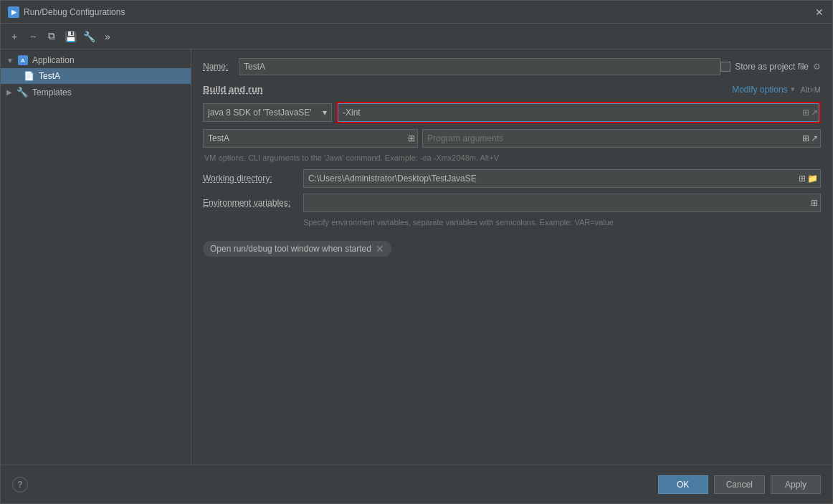 The image size is (833, 504). I want to click on sidebar-item-templates: ▶ 🔧 Templates, so click(96, 92).